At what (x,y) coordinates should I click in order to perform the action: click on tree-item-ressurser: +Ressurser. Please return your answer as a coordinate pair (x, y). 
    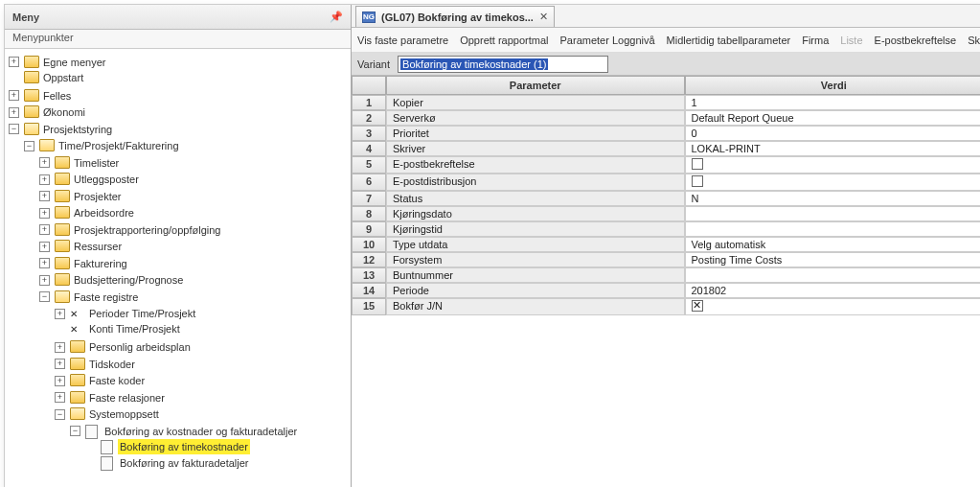
    Looking at the image, I should click on (81, 246).